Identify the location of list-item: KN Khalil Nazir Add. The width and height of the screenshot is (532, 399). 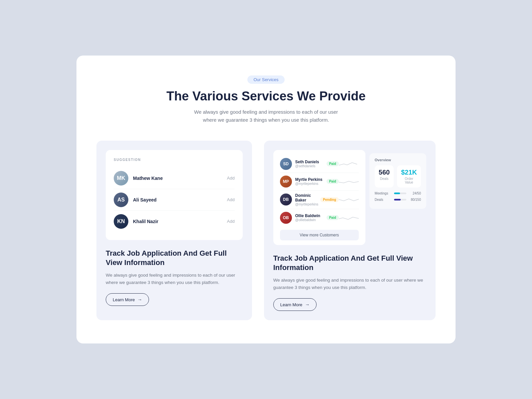
(174, 221).